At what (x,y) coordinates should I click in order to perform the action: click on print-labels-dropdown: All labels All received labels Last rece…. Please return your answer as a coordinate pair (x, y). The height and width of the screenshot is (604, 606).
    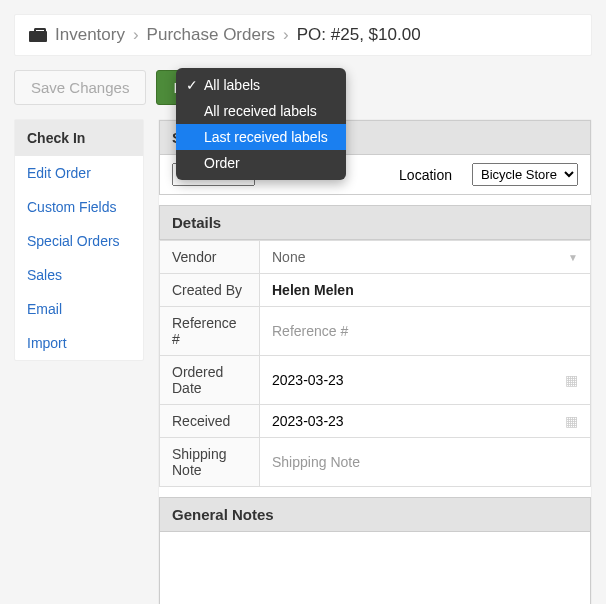
    Looking at the image, I should click on (261, 124).